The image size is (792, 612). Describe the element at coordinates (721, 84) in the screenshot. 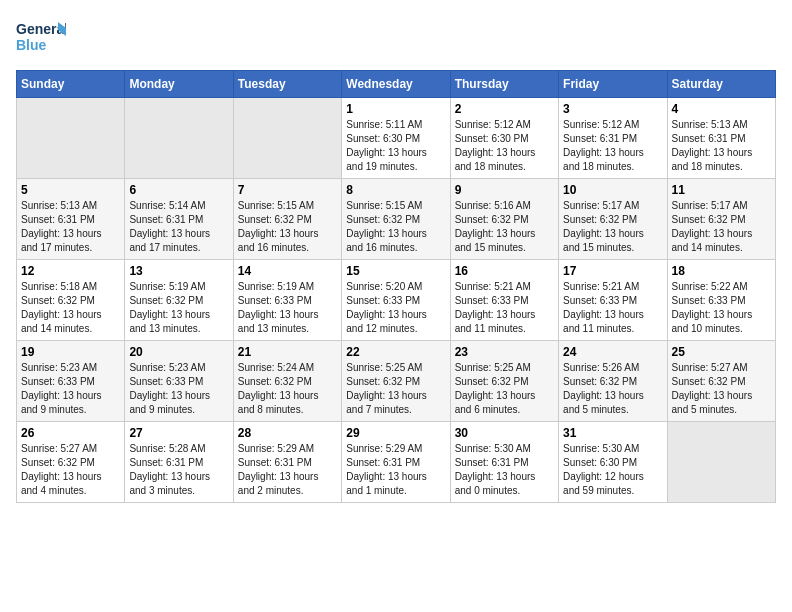

I see `weekday-header-saturday: Saturday` at that location.